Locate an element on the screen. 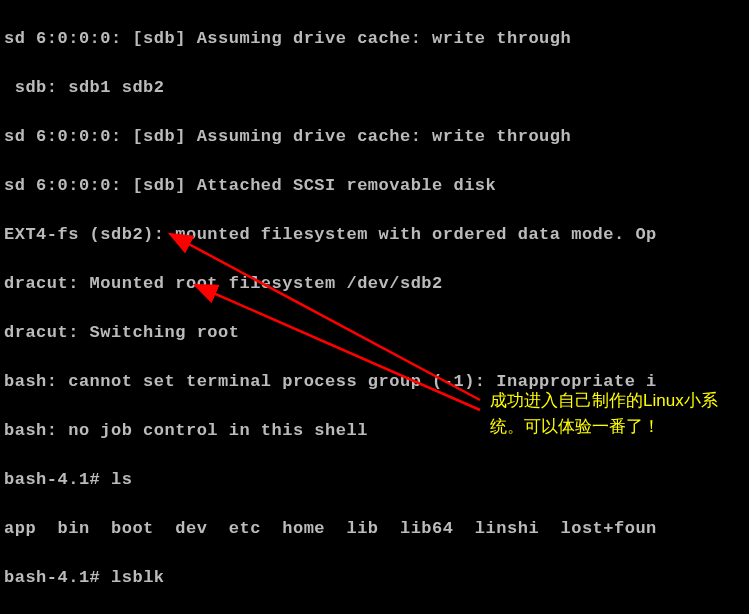 The height and width of the screenshot is (614, 749). command-line: bash-4.1# ls is located at coordinates (374, 480).